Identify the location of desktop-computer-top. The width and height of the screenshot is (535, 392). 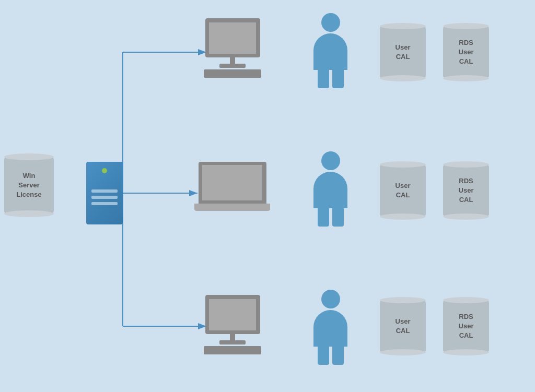
(232, 48).